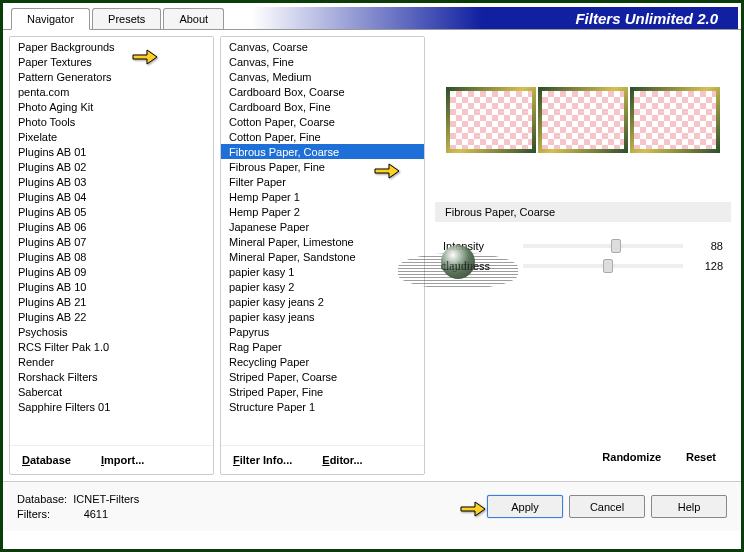 Image resolution: width=744 pixels, height=552 pixels. What do you see at coordinates (583, 457) in the screenshot?
I see `right-button-row: Randomize Reset` at bounding box center [583, 457].